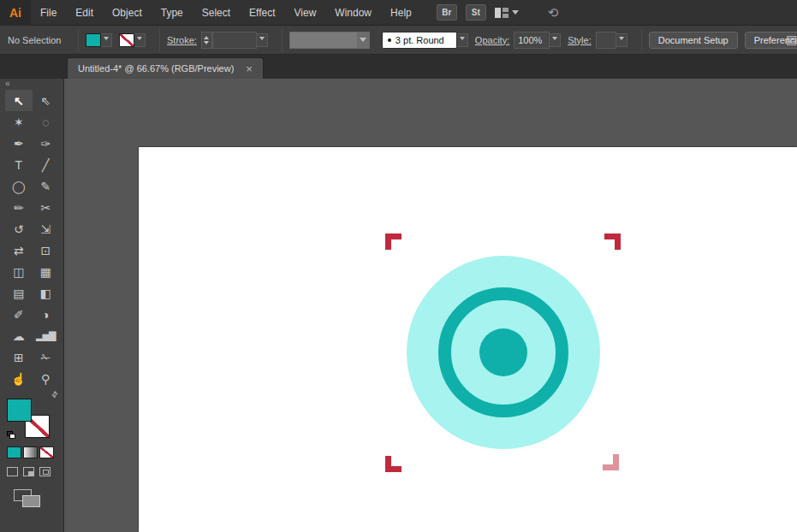 This screenshot has height=532, width=797. I want to click on panel-collapse-icon: «, so click(8, 84).